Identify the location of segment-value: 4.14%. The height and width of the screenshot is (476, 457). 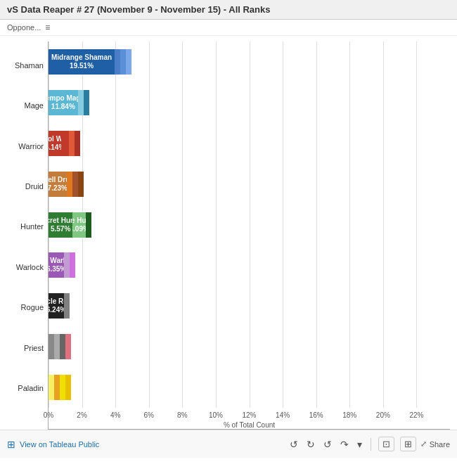
(55, 148).